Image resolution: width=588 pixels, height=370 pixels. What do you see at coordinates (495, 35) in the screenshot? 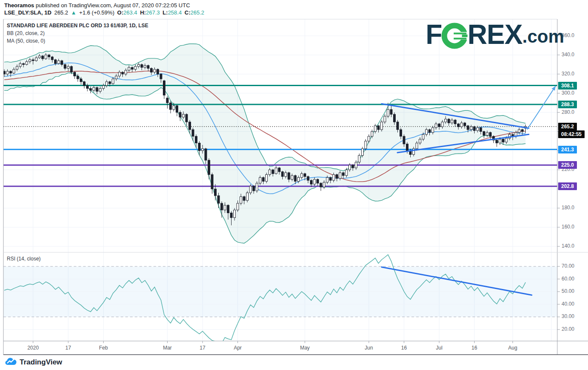
I see `watermark-rex: REX` at bounding box center [495, 35].